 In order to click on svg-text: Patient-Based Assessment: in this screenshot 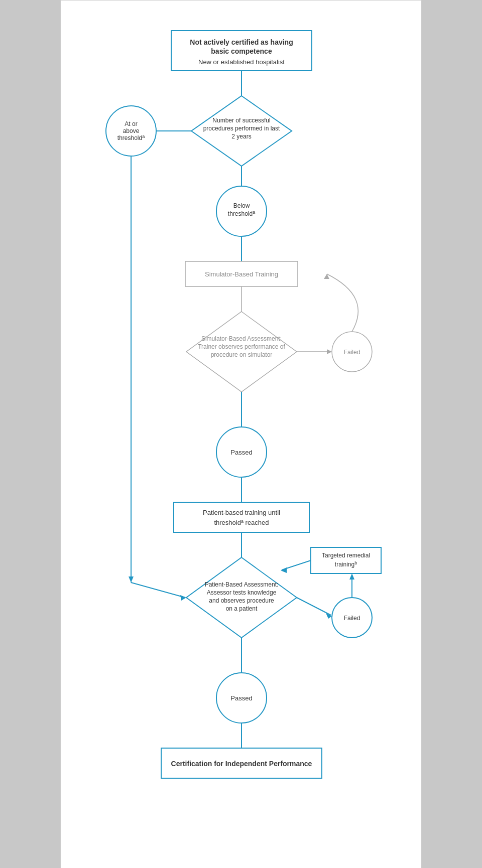, I will do `click(242, 585)`.